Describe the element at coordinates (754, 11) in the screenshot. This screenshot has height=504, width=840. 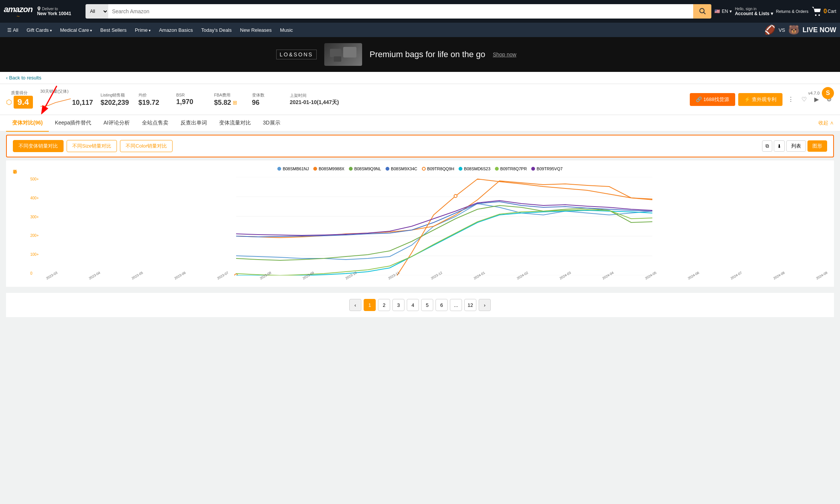
I see `account-menu: Hello, sign in Account & Lists ▾` at that location.